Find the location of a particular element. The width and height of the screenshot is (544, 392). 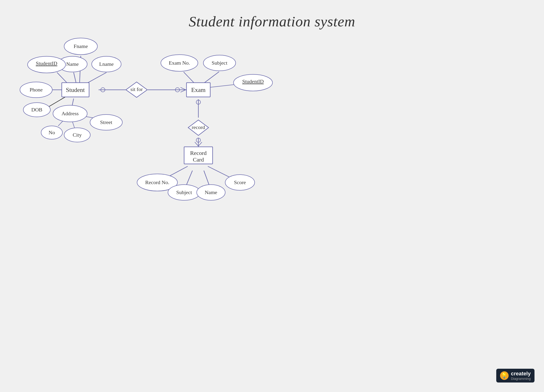

creately-subtitle: Diagramming is located at coordinates (521, 379).